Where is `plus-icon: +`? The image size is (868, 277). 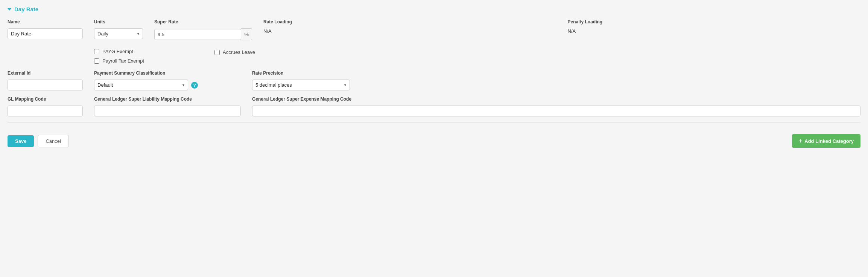
plus-icon: + is located at coordinates (801, 141).